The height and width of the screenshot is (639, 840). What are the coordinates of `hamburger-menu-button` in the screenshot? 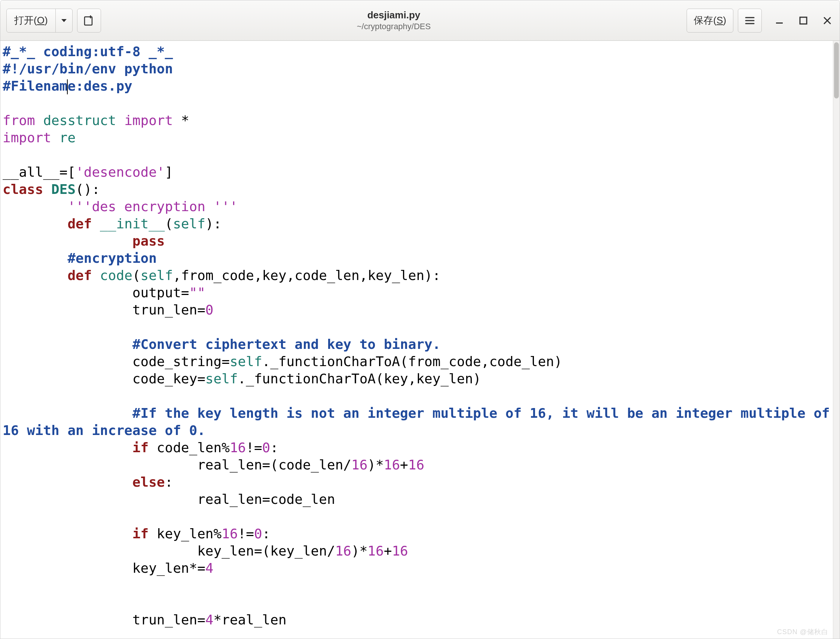 It's located at (750, 21).